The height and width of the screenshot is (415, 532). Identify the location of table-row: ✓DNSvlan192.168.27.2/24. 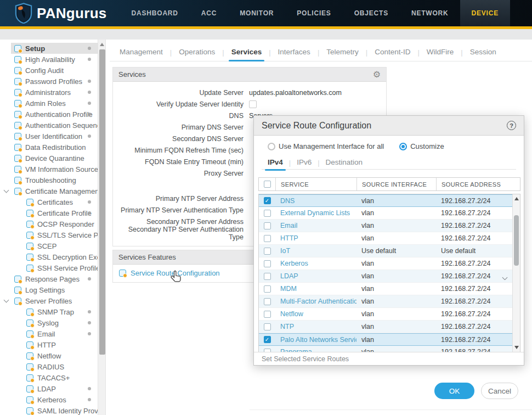
(389, 201).